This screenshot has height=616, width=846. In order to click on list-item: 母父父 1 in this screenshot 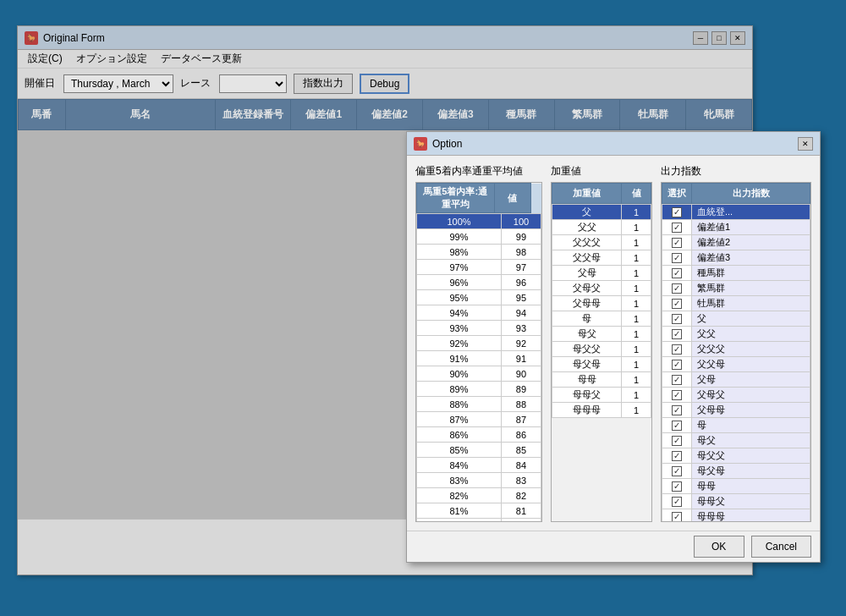, I will do `click(602, 349)`.